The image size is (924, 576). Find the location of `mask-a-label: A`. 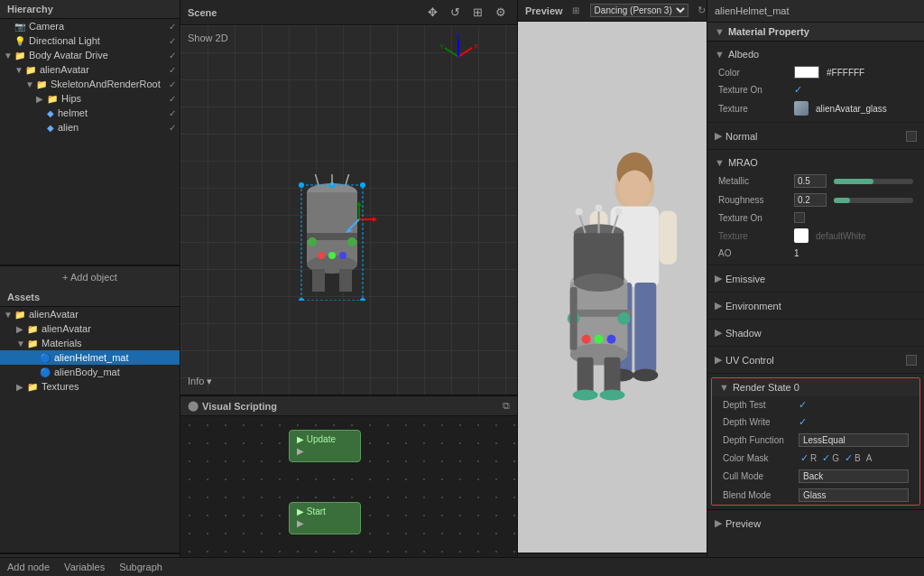

mask-a-label: A is located at coordinates (870, 459).